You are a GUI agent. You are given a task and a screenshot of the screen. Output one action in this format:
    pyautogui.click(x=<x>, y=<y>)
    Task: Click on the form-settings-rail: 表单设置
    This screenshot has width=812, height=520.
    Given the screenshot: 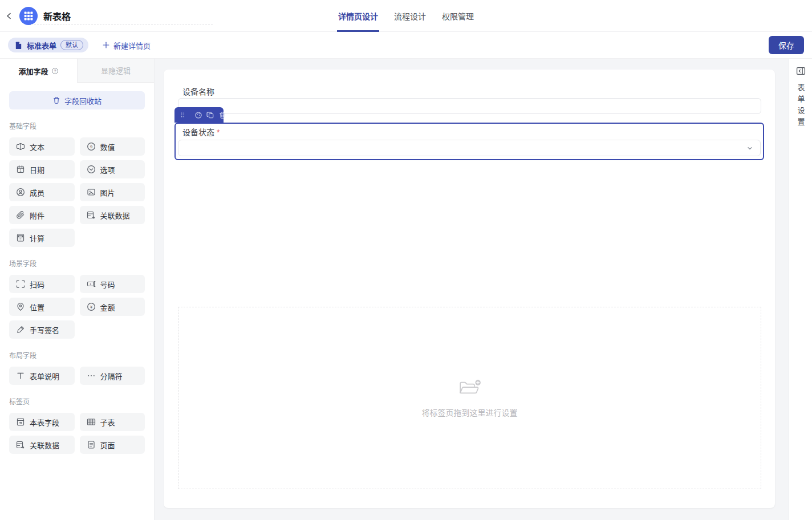 What is the action you would take?
    pyautogui.click(x=801, y=290)
    